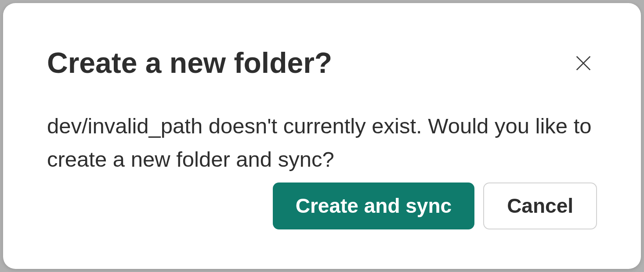 This screenshot has width=644, height=272. What do you see at coordinates (435, 206) in the screenshot?
I see `dialog-footer: Create and sync Cancel` at bounding box center [435, 206].